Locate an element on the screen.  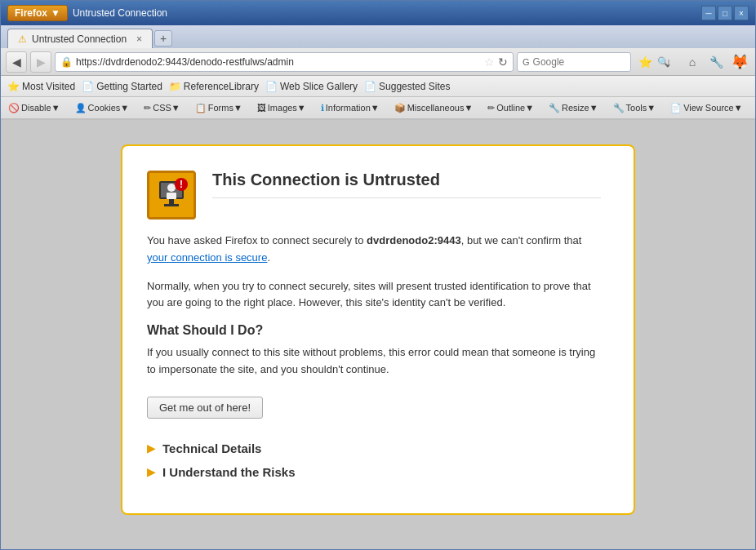
window-title: Untrusted Connection is located at coordinates (120, 13).